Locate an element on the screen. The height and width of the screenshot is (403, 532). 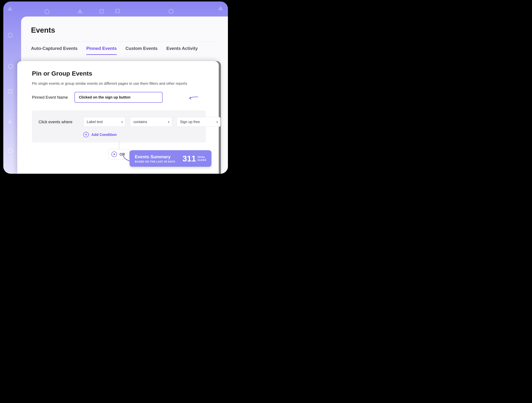
summary-count: 311 is located at coordinates (189, 159).